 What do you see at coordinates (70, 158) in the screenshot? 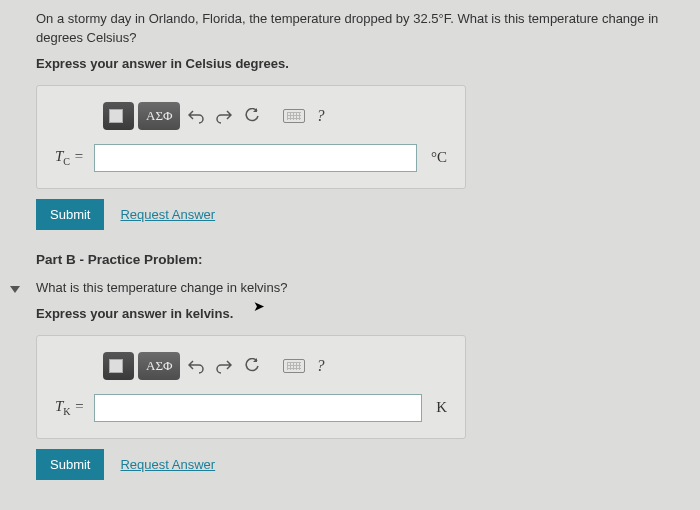
I see `variable-label-a: TC =` at bounding box center [70, 158].